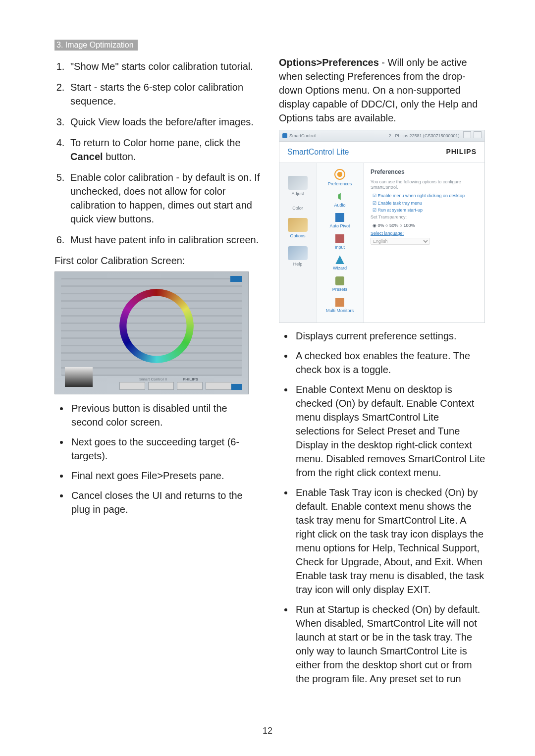 The image size is (535, 756). Describe the element at coordinates (382, 153) in the screenshot. I see `app-header: SmartControl Lite PHILIPS` at that location.